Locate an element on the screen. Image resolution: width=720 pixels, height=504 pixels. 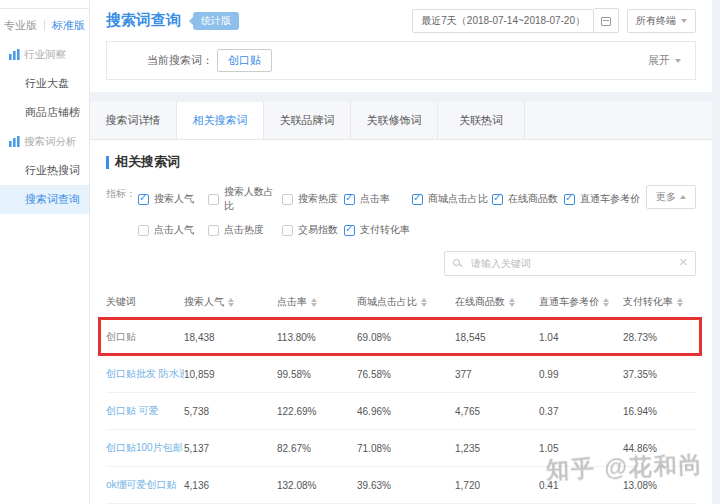
value-cell: 0.99 is located at coordinates (581, 374).